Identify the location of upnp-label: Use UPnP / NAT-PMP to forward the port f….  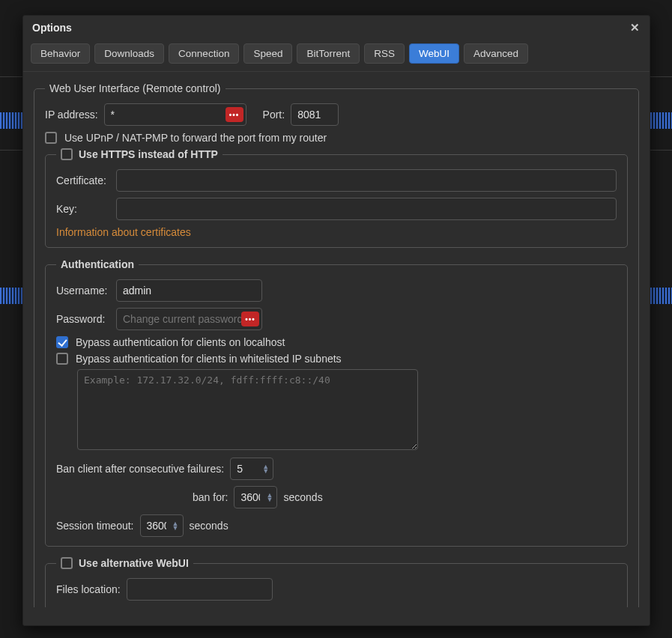
(196, 138).